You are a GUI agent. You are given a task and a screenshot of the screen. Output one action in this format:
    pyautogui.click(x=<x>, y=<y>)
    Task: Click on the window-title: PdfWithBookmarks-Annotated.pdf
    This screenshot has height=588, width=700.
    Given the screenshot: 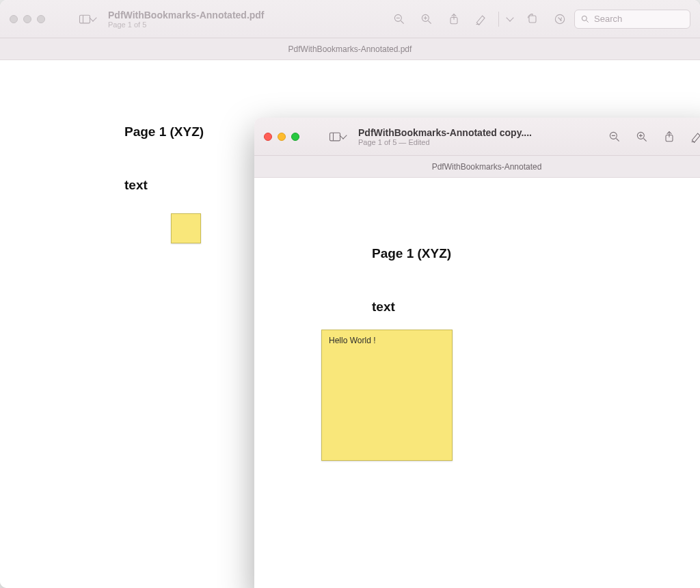 What is the action you would take?
    pyautogui.click(x=186, y=15)
    